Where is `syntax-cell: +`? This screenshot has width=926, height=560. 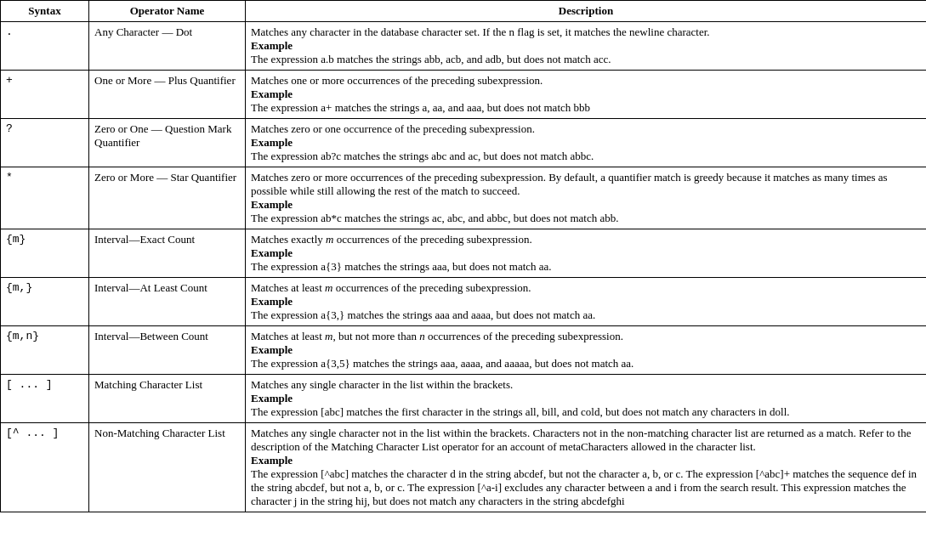
syntax-cell: + is located at coordinates (45, 95).